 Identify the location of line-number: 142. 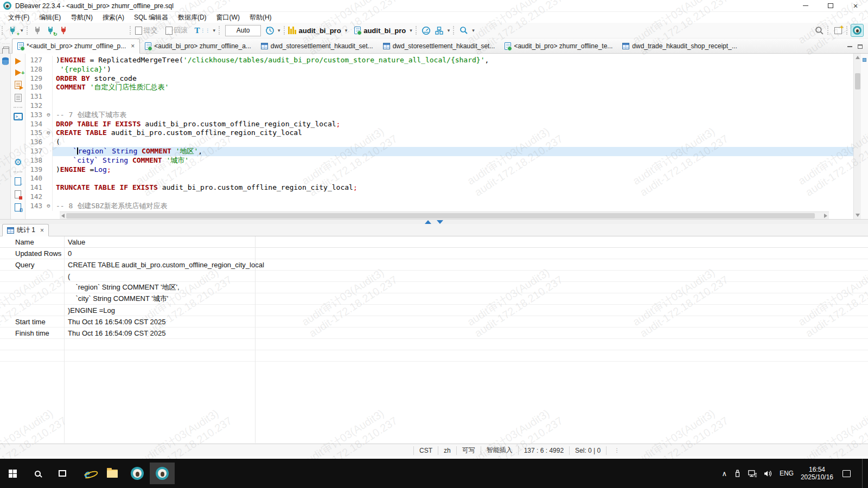
(35, 197).